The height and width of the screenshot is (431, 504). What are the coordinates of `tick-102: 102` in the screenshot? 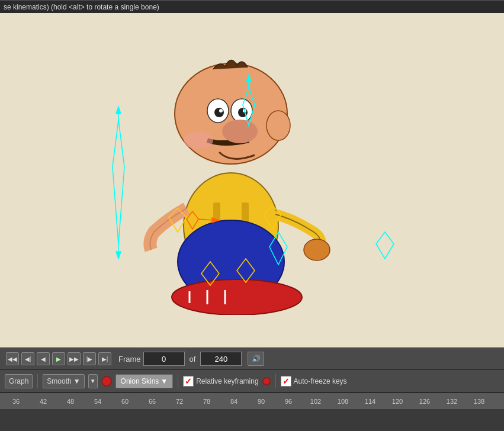 It's located at (316, 401).